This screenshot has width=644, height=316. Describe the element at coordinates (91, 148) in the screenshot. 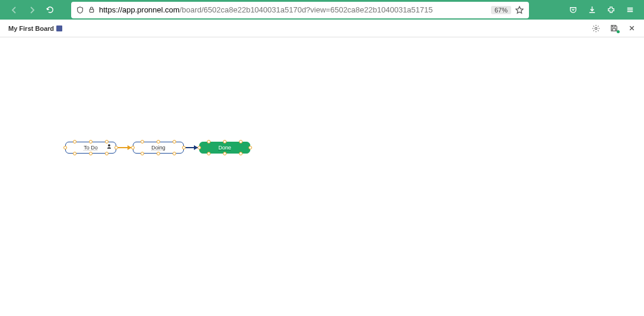

I see `node-label: To Do` at that location.